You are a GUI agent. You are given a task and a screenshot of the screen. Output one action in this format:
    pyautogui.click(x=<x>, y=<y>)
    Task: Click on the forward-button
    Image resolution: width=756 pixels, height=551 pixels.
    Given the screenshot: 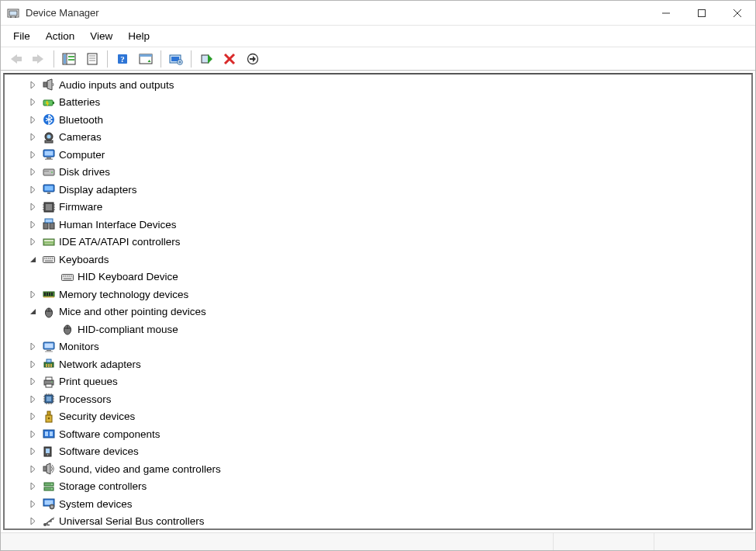 What is the action you would take?
    pyautogui.click(x=39, y=59)
    